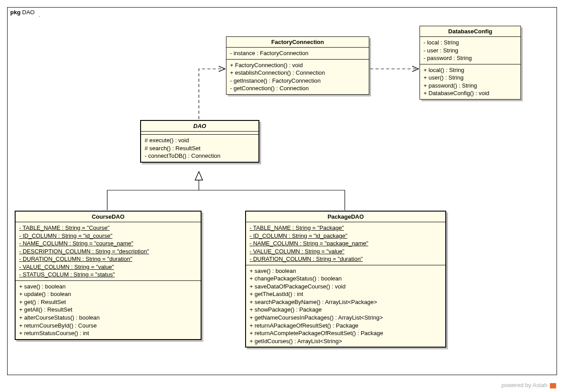 The width and height of the screenshot is (565, 392). What do you see at coordinates (346, 318) in the screenshot?
I see `uml-member: + getNameCoursesInPackages() : ArrayList…` at bounding box center [346, 318].